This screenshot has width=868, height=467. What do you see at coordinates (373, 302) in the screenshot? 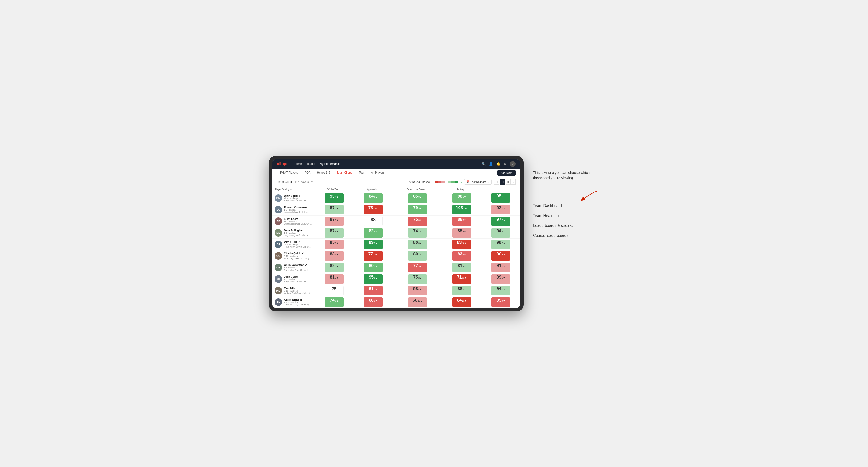
I see `score-box: 60 1▼` at bounding box center [373, 302].